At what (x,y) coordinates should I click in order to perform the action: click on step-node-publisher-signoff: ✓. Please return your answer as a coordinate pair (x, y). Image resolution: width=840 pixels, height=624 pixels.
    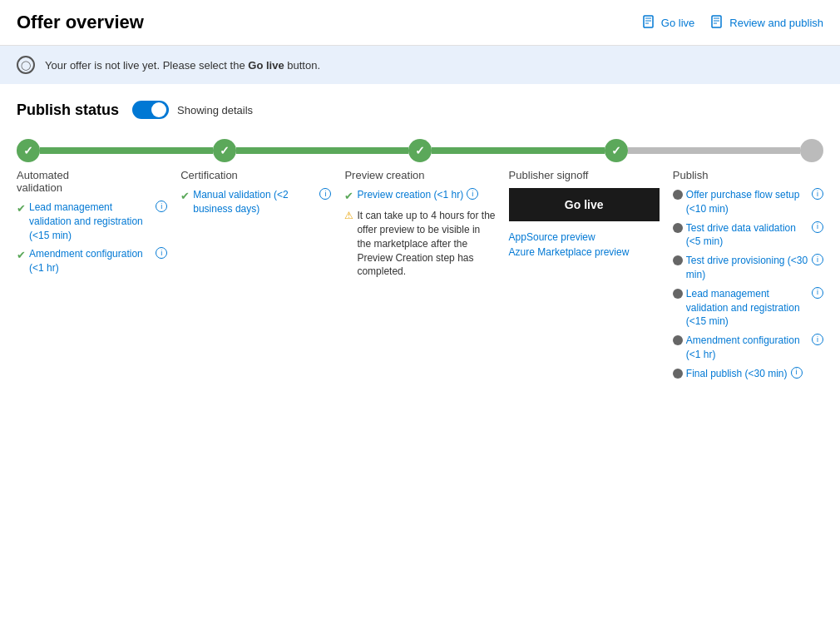
    Looking at the image, I should click on (616, 151).